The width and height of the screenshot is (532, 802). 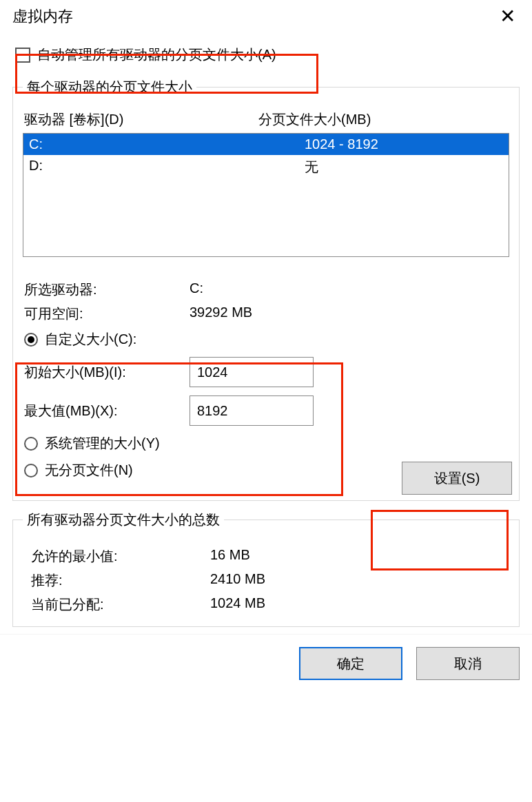 I want to click on size-cell: 1024 - 8192, so click(x=404, y=145).